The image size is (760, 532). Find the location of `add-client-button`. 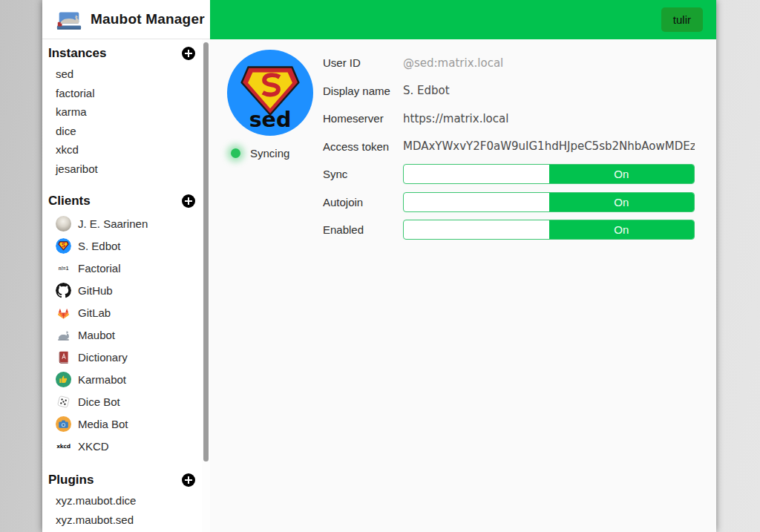

add-client-button is located at coordinates (189, 201).